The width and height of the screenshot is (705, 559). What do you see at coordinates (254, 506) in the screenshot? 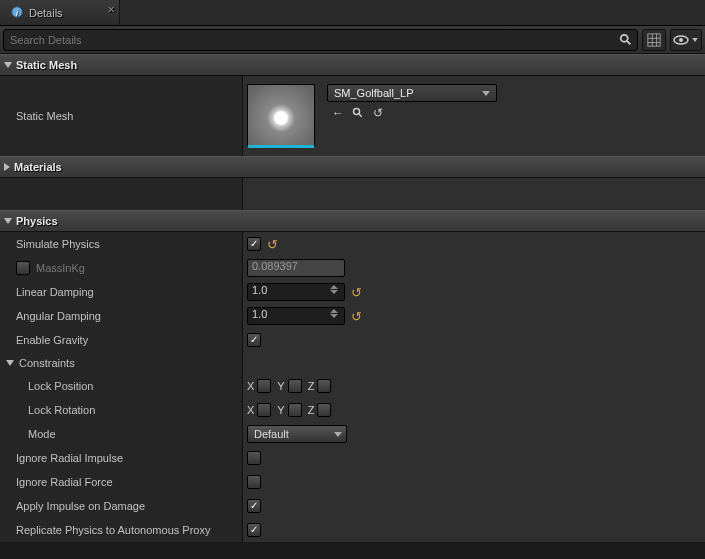
I see `checkbox-apply-impulse-on-damage` at bounding box center [254, 506].